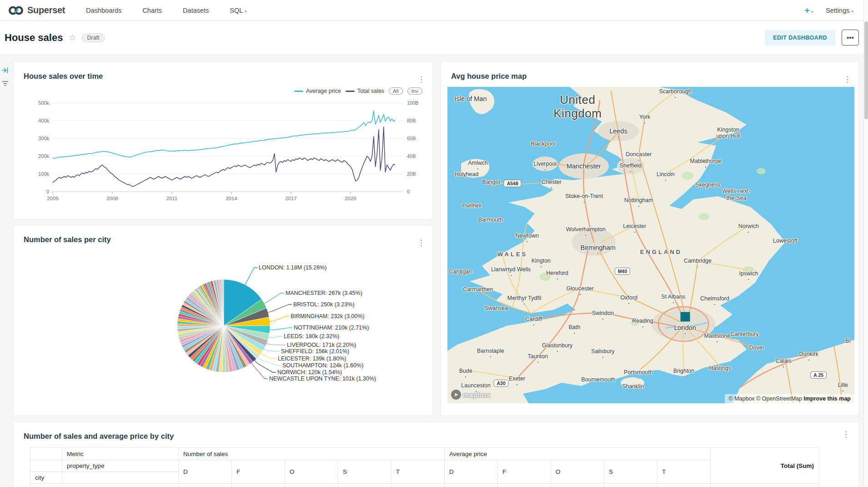  I want to click on map-label: Doncaster, so click(638, 154).